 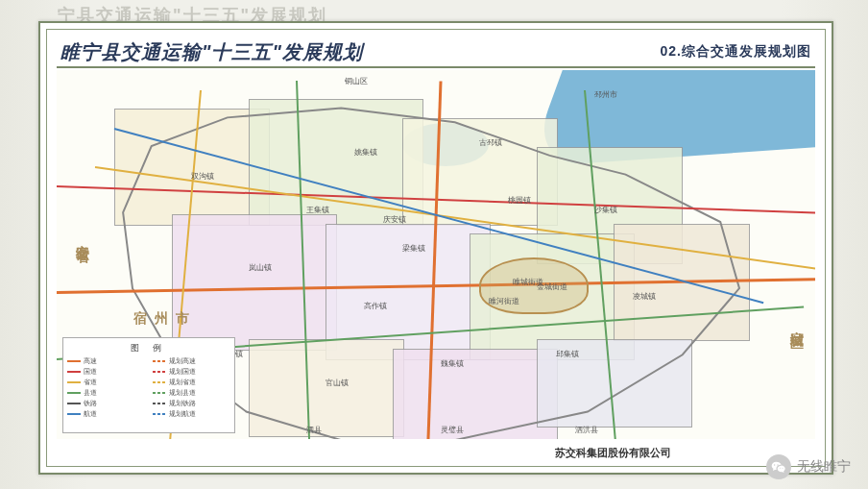 I want to click on town-label: 桃园镇, so click(x=519, y=200).